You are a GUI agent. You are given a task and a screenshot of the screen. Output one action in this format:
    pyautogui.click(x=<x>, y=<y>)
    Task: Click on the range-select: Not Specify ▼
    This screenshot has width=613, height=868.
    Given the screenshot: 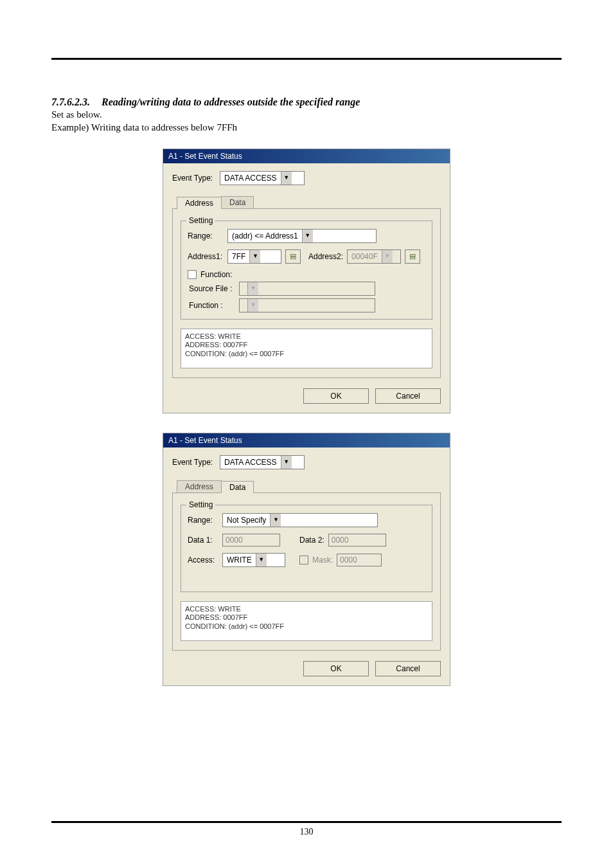 What is the action you would take?
    pyautogui.click(x=300, y=520)
    